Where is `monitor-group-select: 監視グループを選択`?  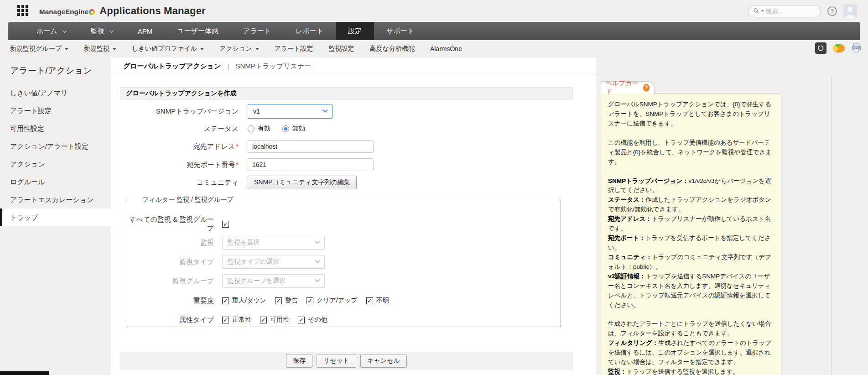
monitor-group-select: 監視グループを選択 is located at coordinates (274, 281).